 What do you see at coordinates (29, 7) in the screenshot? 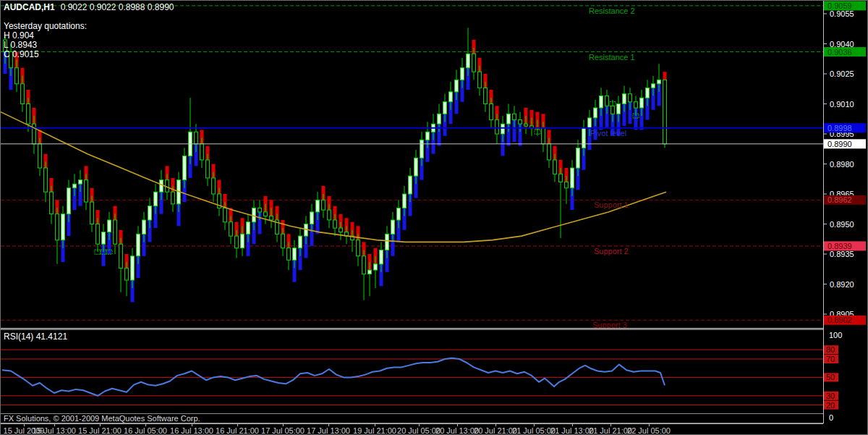
I see `symbol-period-label: AUDCAD,H1` at bounding box center [29, 7].